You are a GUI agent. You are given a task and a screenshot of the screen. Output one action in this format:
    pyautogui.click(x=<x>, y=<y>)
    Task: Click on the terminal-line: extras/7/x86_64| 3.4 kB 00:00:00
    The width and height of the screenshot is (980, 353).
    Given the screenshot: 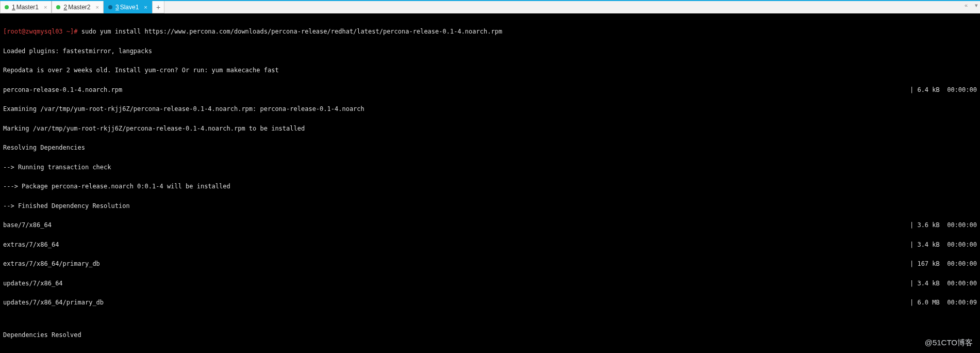 What is the action you would take?
    pyautogui.click(x=490, y=245)
    